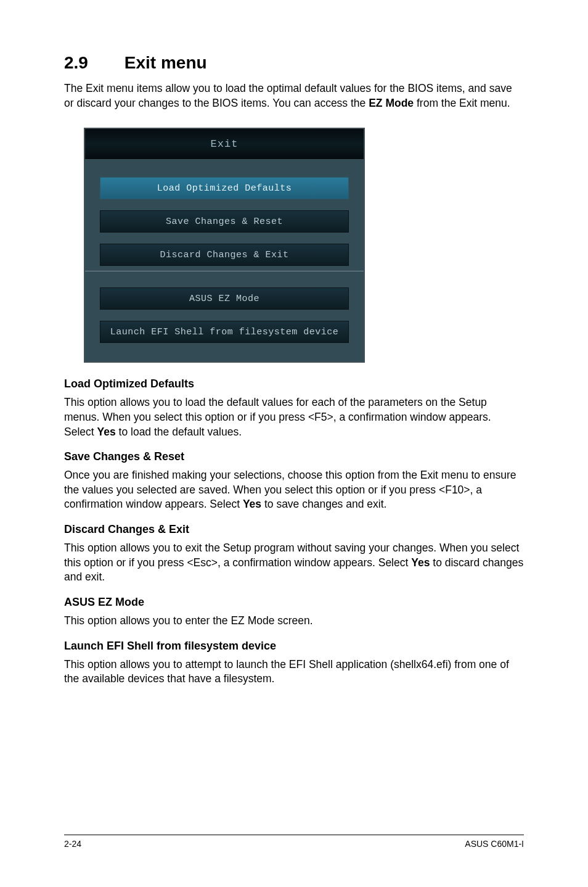 This screenshot has width=588, height=887. What do you see at coordinates (294, 621) in the screenshot?
I see `option-description: This option allows you to enter the EZ M…` at bounding box center [294, 621].